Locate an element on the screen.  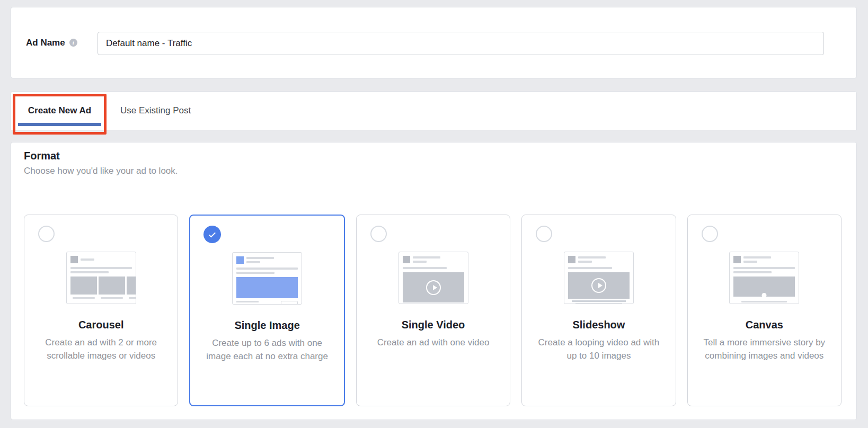
canvas-expand-dot is located at coordinates (764, 296).